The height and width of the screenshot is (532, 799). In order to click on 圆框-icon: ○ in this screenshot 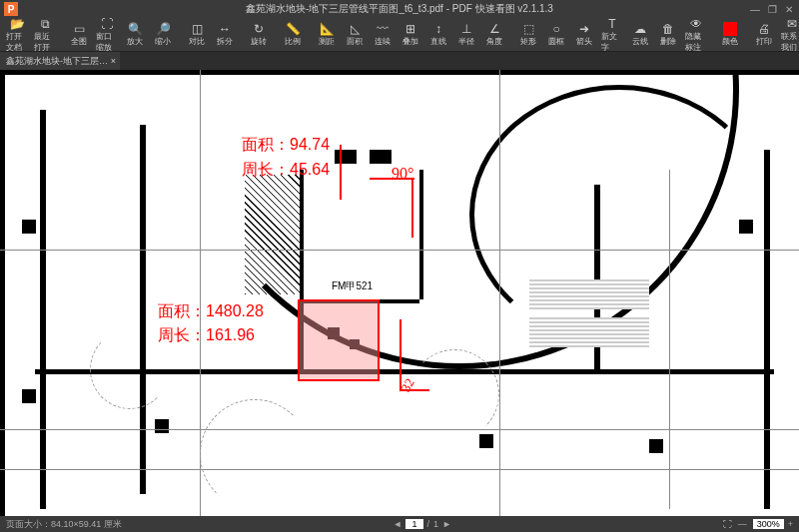, I will do `click(556, 29)`.